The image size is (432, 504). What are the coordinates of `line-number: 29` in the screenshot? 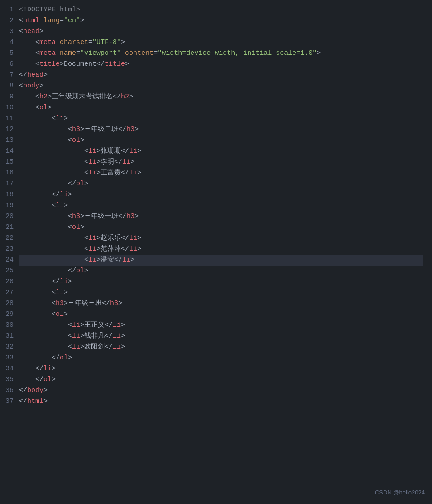 It's located at (9, 315).